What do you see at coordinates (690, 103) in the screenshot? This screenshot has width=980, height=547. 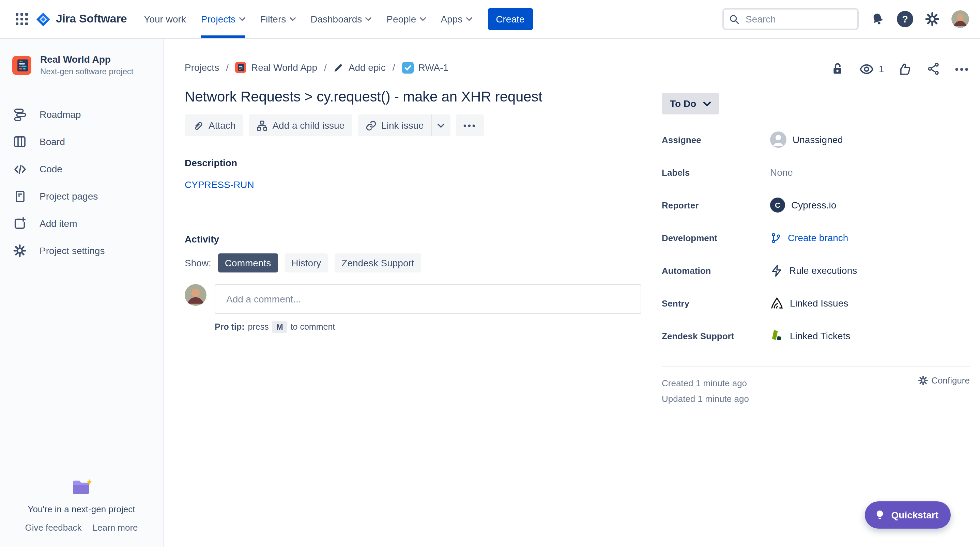 I see `status-dropdown: To Do` at bounding box center [690, 103].